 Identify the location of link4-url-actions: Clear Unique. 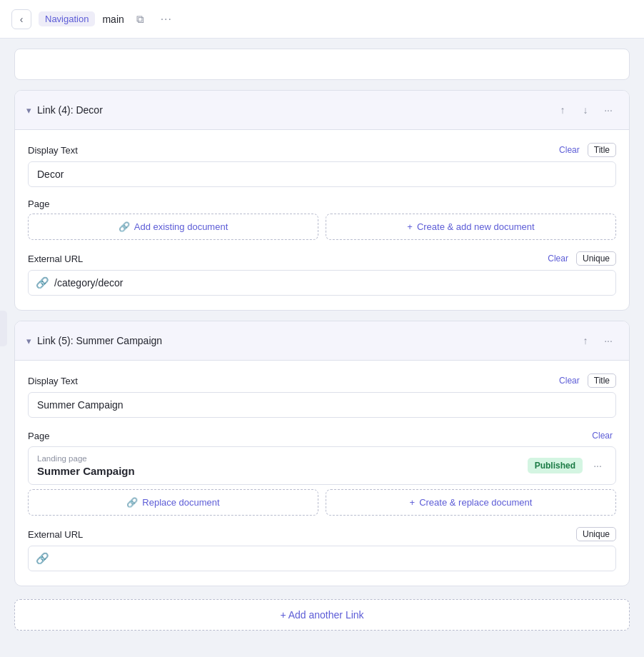
(580, 259).